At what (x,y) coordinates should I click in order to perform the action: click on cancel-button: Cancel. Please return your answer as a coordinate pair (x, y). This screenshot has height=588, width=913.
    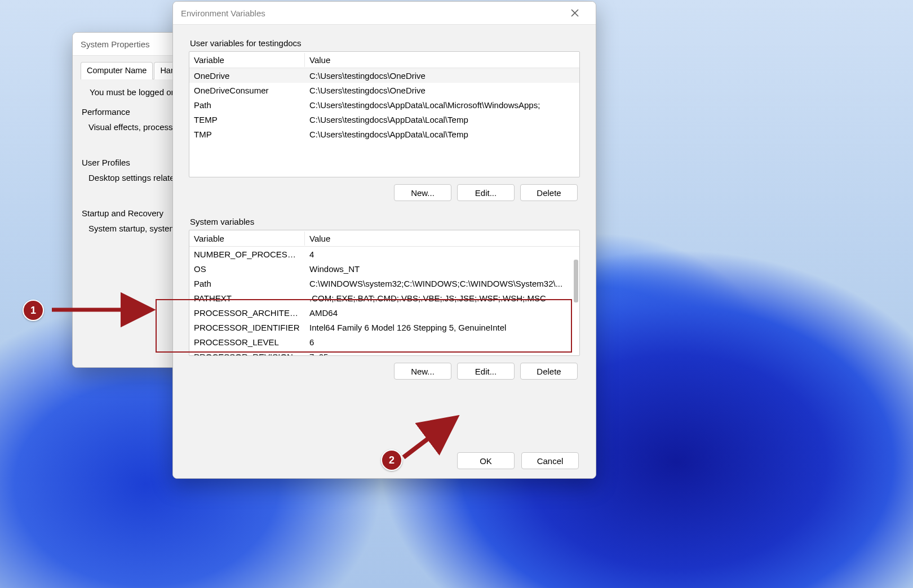
    Looking at the image, I should click on (550, 461).